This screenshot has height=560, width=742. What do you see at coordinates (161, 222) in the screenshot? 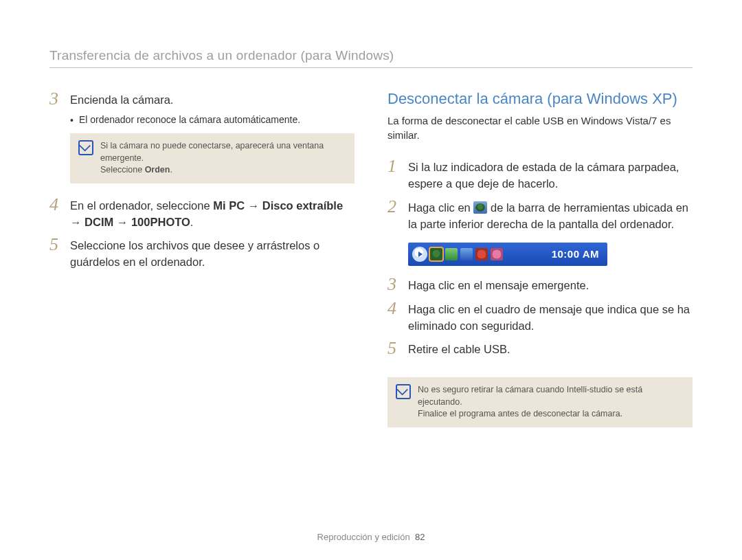
I see `s4-b4: 100PHOTO` at bounding box center [161, 222].